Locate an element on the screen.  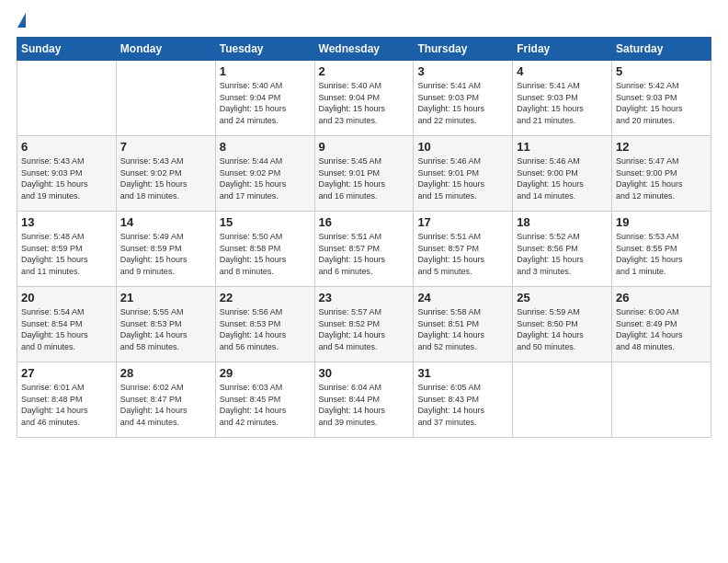
day-info: Sunrise: 6:00 AM Sunset: 8:49 PM Dayligh… is located at coordinates (662, 329).